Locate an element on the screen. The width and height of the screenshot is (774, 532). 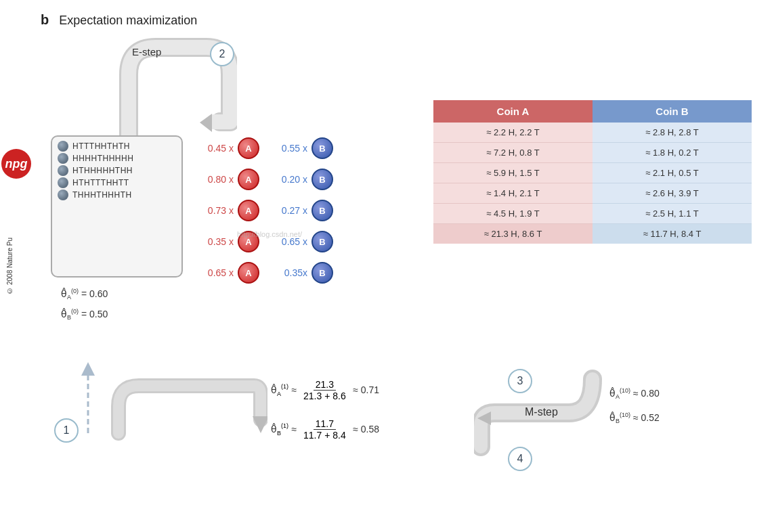
prob-a-3: 0.73 x is located at coordinates (215, 210).